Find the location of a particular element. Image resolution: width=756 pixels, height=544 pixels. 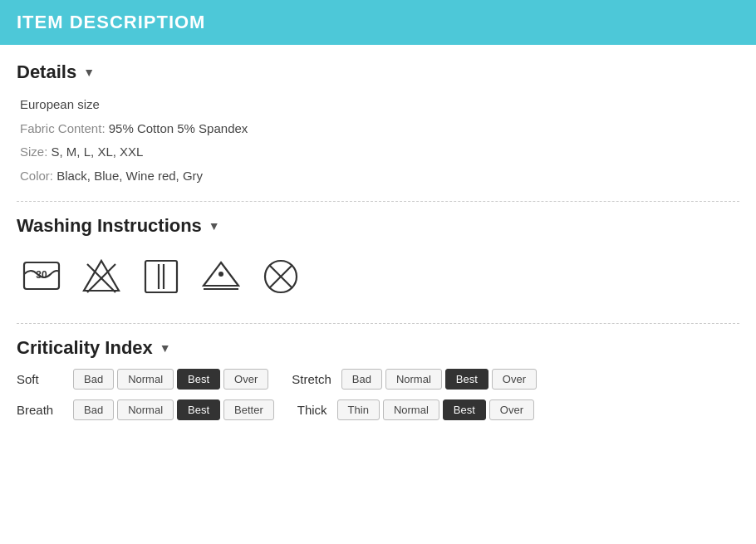

thick-thin-btn: Thin is located at coordinates (359, 410).